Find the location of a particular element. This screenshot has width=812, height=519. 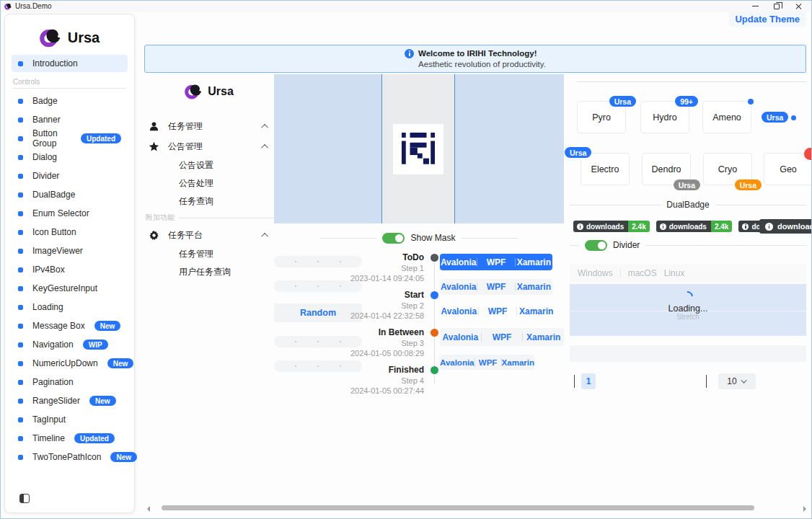

sidebar-item: Message Box New is located at coordinates (69, 326).